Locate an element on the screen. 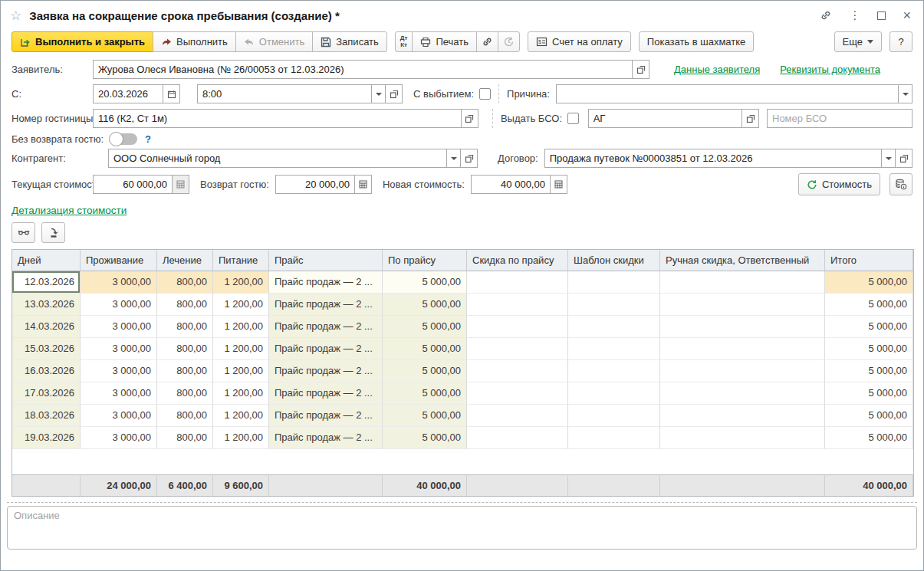  from-date-input is located at coordinates (128, 94).